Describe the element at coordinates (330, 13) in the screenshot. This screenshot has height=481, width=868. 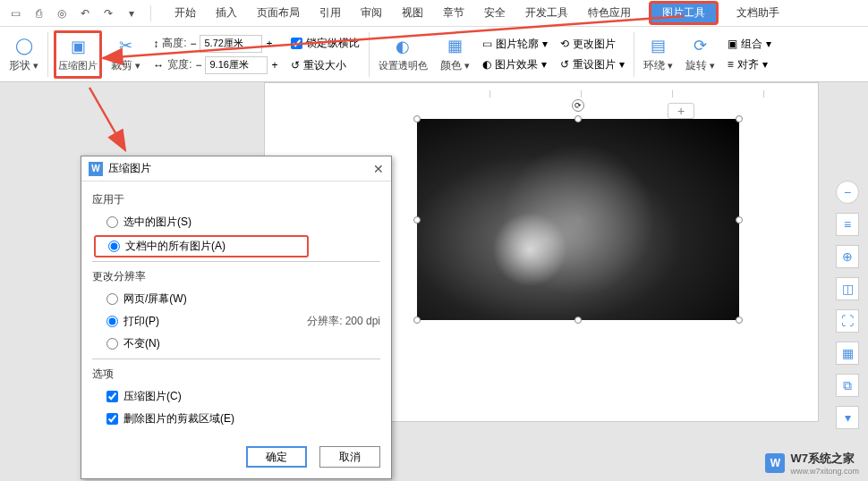
I see `tab-references: 引用` at that location.